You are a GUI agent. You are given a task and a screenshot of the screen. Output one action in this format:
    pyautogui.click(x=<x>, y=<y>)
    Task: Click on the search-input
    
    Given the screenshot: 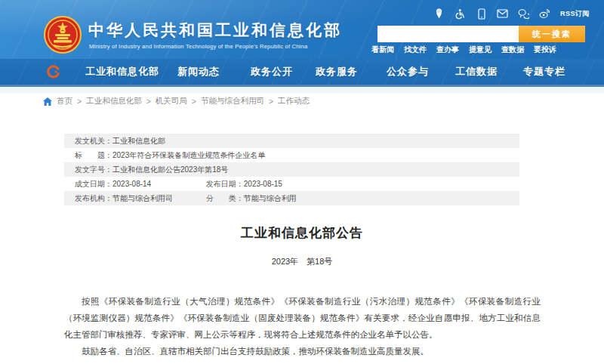 What is the action you would take?
    pyautogui.click(x=448, y=34)
    